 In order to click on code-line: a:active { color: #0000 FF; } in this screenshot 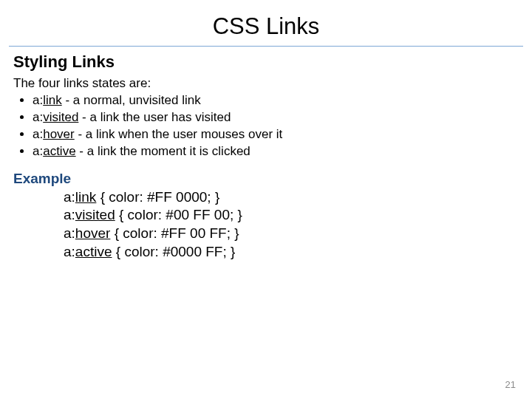, I will do `click(291, 253)`.